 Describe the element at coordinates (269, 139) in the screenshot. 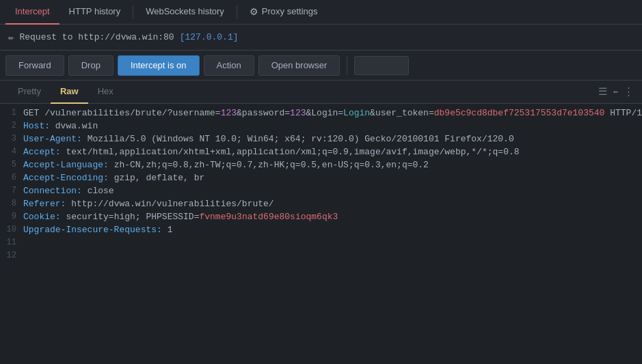

I see `line-content: User-Agent: Mozilla/5.0 (Windows NT 10.0…` at that location.